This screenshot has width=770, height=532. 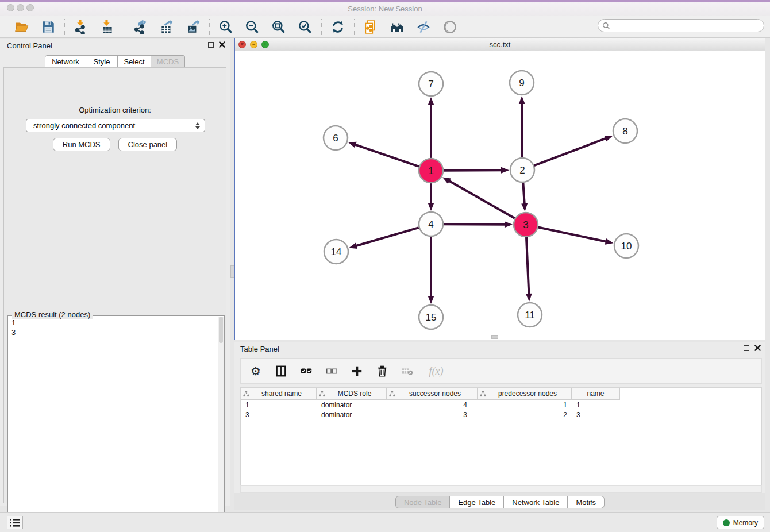 What do you see at coordinates (306, 371) in the screenshot?
I see `select-all-button` at bounding box center [306, 371].